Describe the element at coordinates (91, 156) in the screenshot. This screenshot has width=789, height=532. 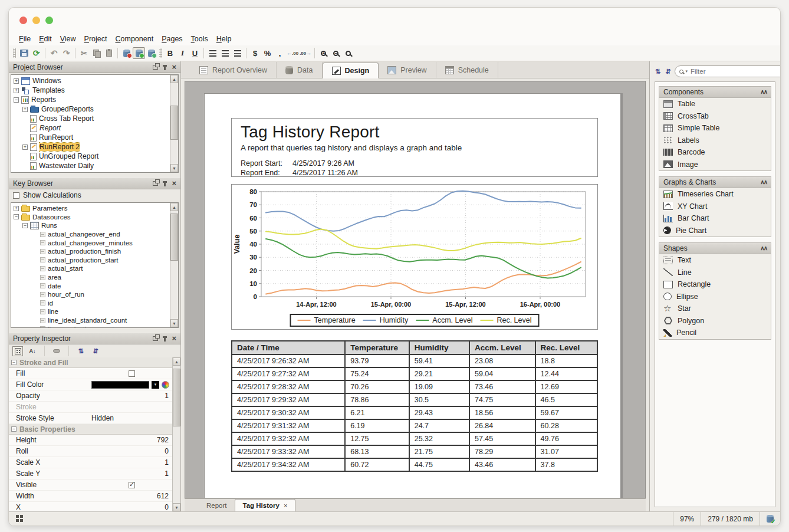
I see `tree-item-ungrouped-report: UnGrouped Report` at that location.